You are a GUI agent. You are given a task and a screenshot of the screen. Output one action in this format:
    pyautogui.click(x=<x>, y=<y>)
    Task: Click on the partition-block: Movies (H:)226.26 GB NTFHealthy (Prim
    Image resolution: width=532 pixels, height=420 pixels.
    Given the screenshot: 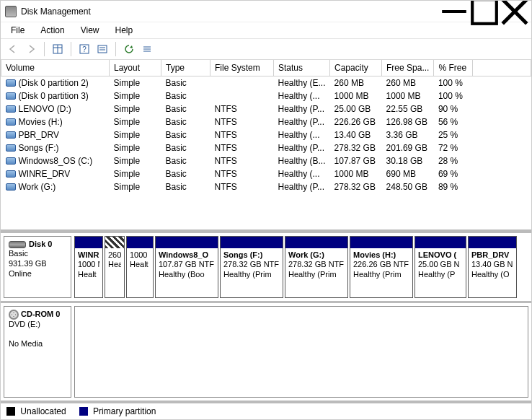 What is the action you would take?
    pyautogui.click(x=381, y=267)
    